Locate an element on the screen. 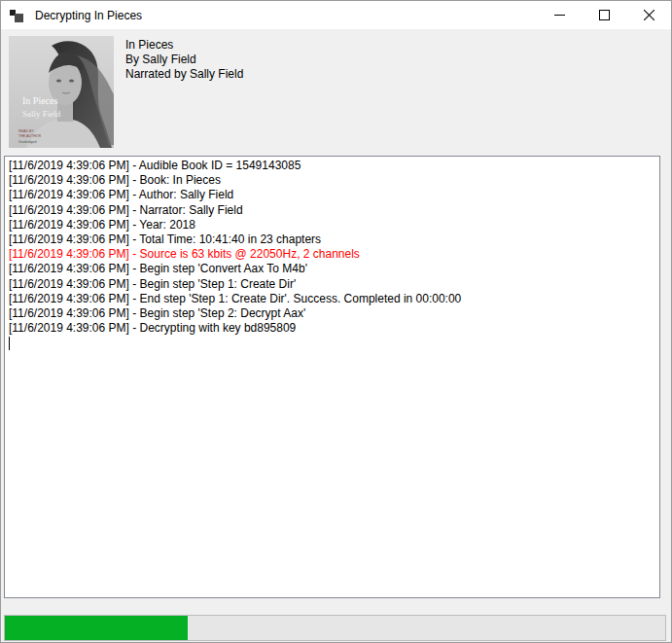 The width and height of the screenshot is (672, 643). progress-bar is located at coordinates (335, 628).